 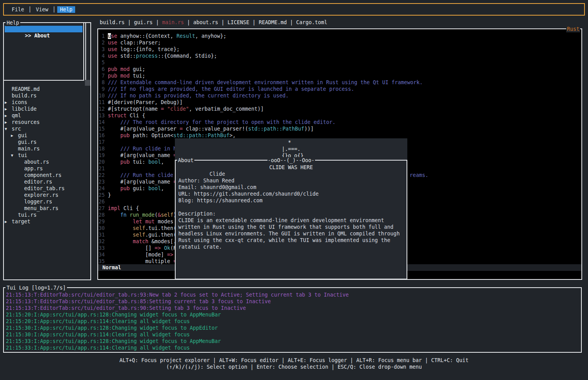 What do you see at coordinates (109, 195) in the screenshot?
I see `code-text: }` at bounding box center [109, 195].